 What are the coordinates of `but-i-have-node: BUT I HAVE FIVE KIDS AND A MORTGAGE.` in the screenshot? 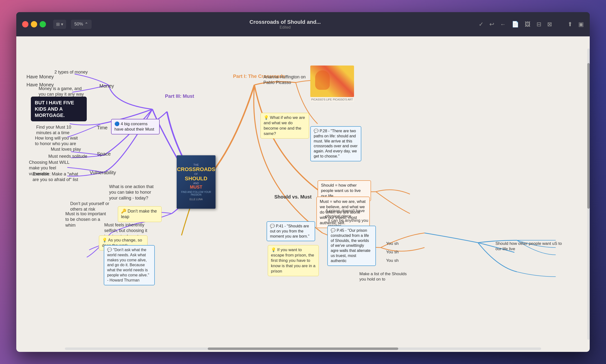 It's located at (59, 109).